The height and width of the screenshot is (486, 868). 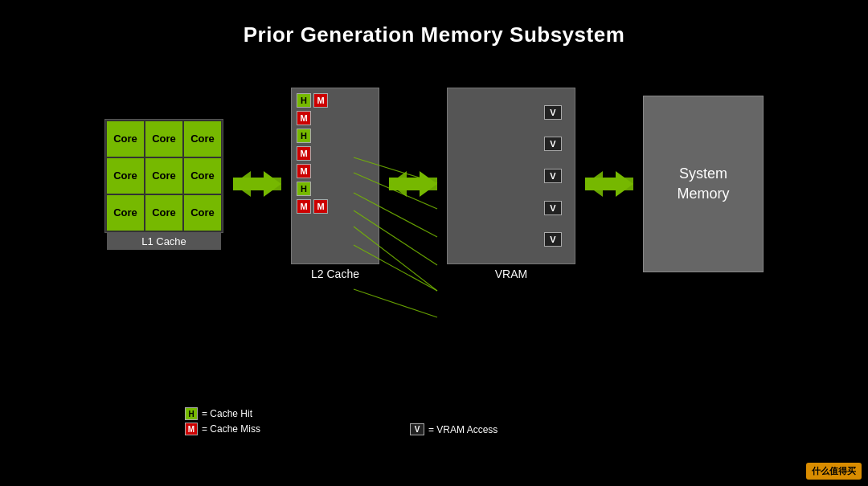 I want to click on system-memory-block: System Memory, so click(x=703, y=184).